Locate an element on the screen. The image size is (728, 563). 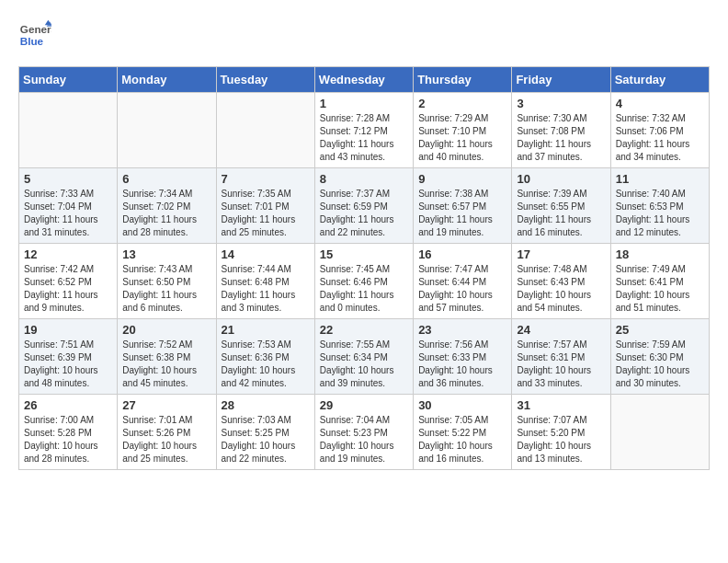
day-info: Sunrise: 7:30 AM Sunset: 7:08 PM Dayligh… is located at coordinates (561, 138).